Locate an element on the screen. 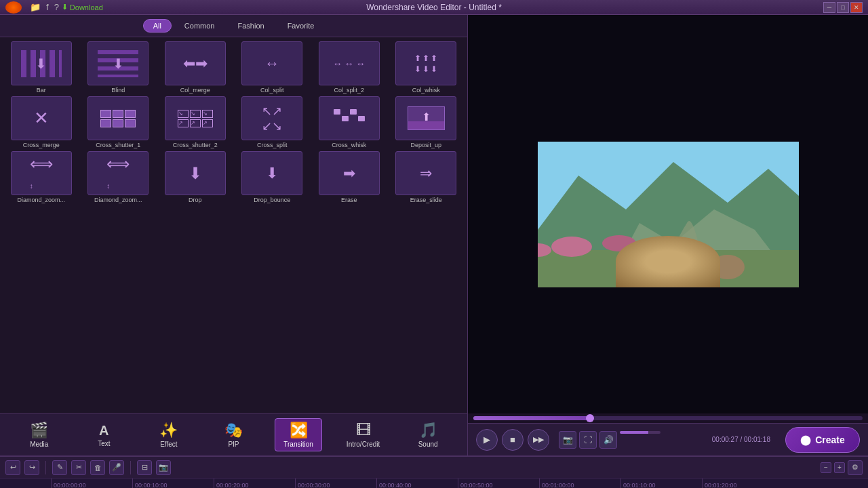 The height and width of the screenshot is (488, 868). transition-diamond-zoom2: ⟺↕ Diamond_zoom... is located at coordinates (119, 178).